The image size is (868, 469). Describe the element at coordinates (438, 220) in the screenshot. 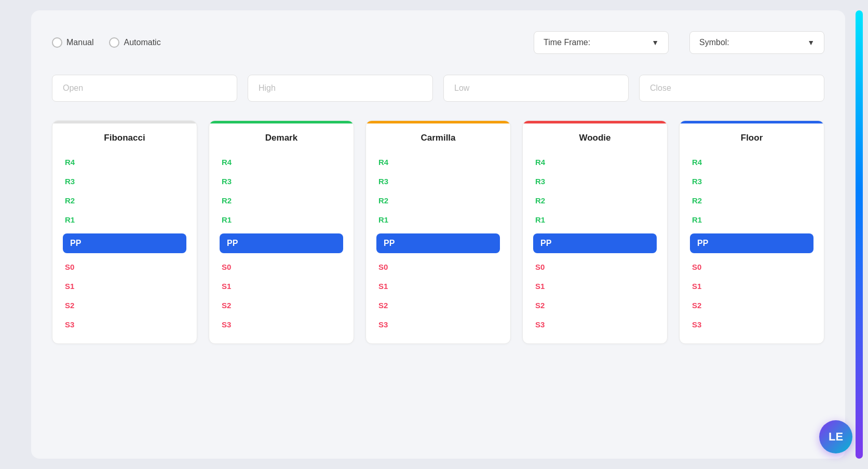

I see `level-carmilla-r1: R1` at that location.